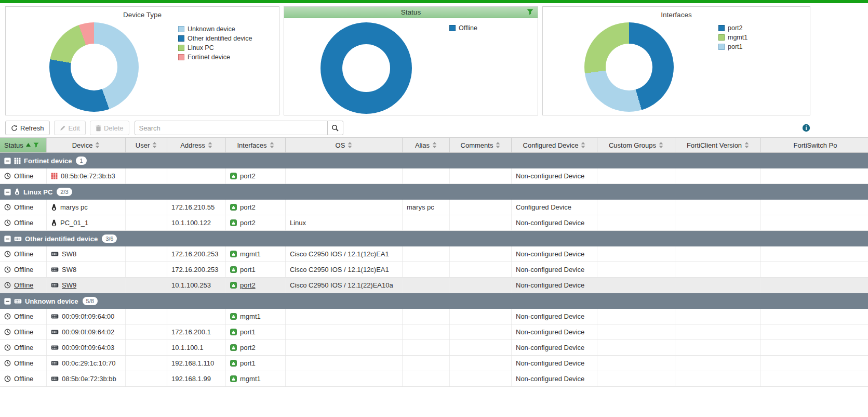 The height and width of the screenshot is (417, 868). Describe the element at coordinates (110, 128) in the screenshot. I see `delete-button: Delete` at that location.